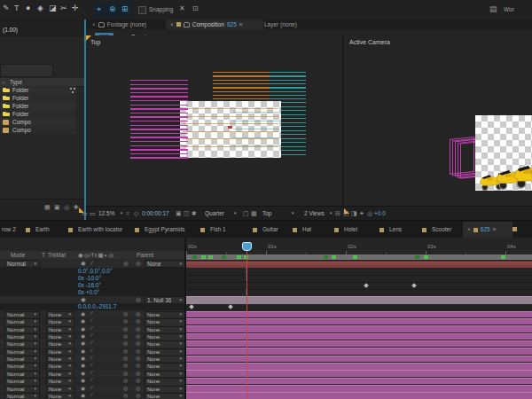 This screenshot has height=399, width=532. Describe the element at coordinates (9, 229) in the screenshot. I see `tab-comp-row-2: row 2` at that location.